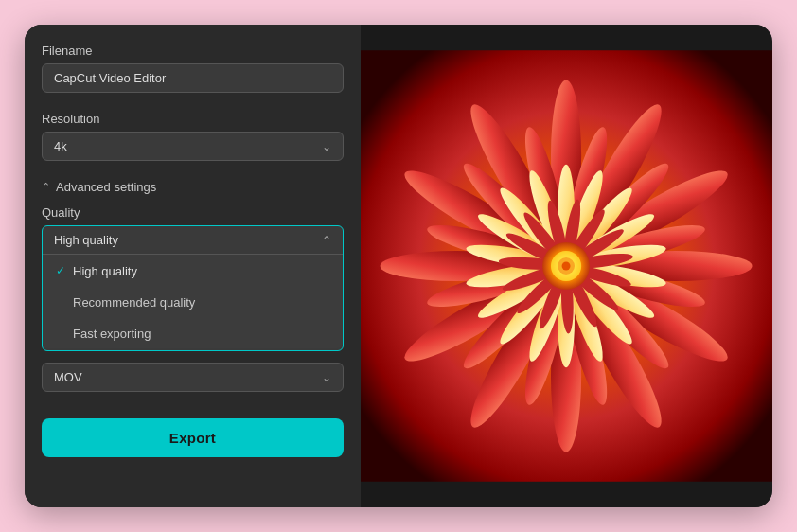 The height and width of the screenshot is (532, 797). What do you see at coordinates (134, 303) in the screenshot?
I see `quality-option-recommended-label: Recommended quality` at bounding box center [134, 303].